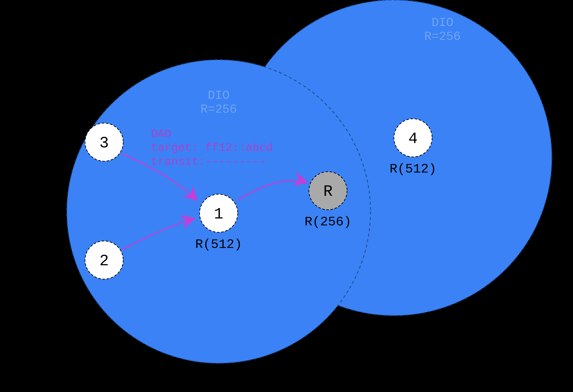  Describe the element at coordinates (328, 222) in the screenshot. I see `node-root-sub: R(256)` at that location.